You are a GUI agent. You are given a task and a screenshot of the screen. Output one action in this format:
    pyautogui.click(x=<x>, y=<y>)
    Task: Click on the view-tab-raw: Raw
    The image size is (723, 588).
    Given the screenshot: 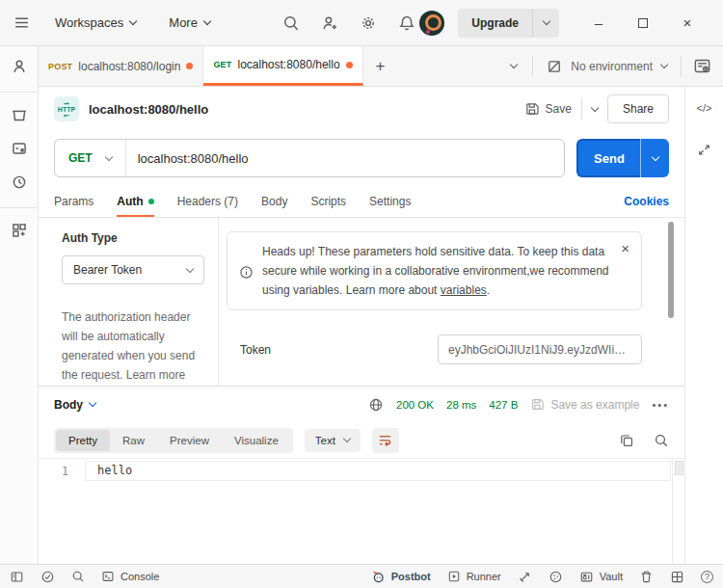 What is the action you would take?
    pyautogui.click(x=133, y=441)
    